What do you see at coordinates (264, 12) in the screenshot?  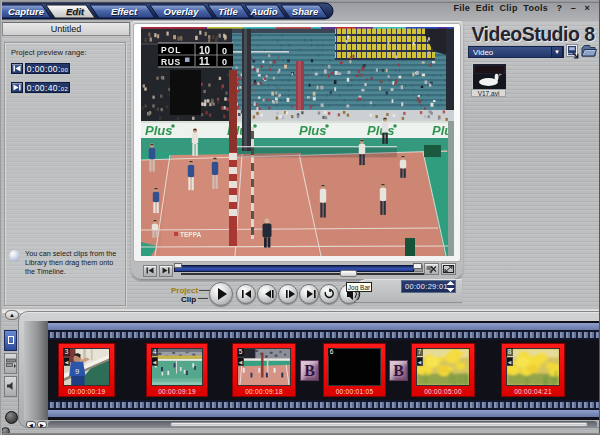 I see `svg-text: Audio` at bounding box center [264, 12].